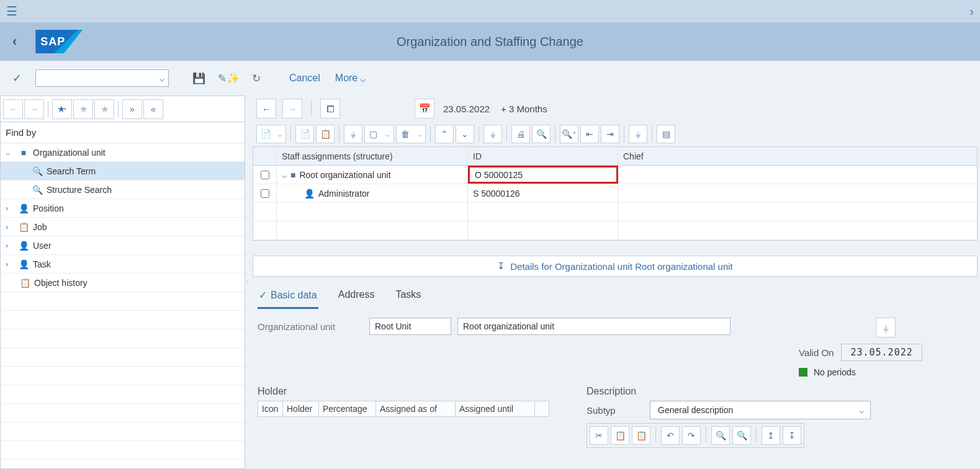 This screenshot has height=469, width=980. I want to click on favorite-icon: ★, so click(83, 109).